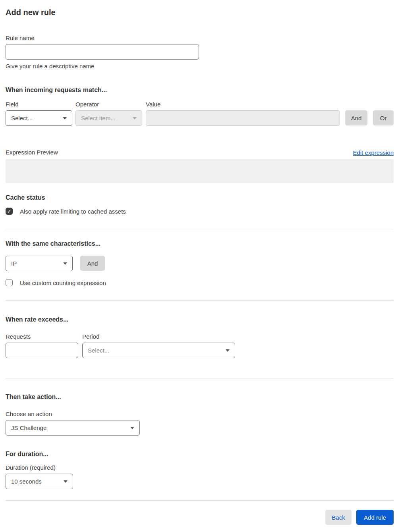  Describe the element at coordinates (199, 454) in the screenshot. I see `duration-heading: For duration...` at that location.